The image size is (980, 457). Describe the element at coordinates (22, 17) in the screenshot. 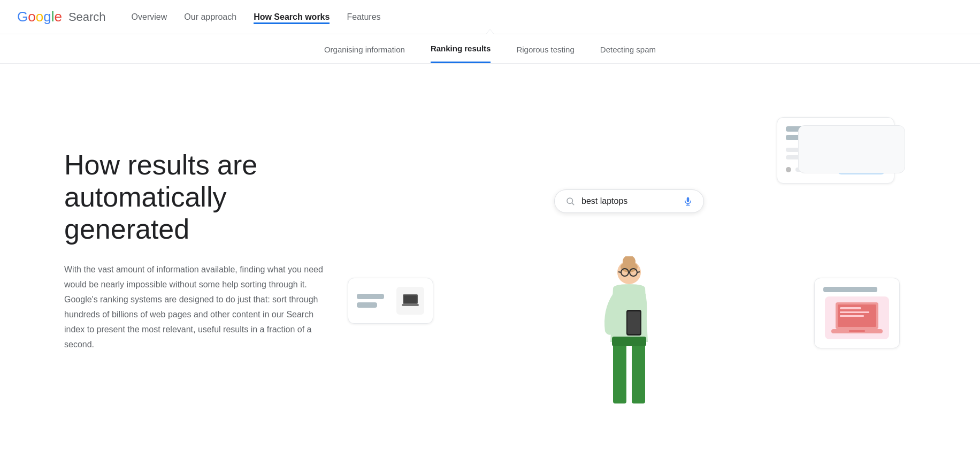

I see `logo-g: G` at that location.